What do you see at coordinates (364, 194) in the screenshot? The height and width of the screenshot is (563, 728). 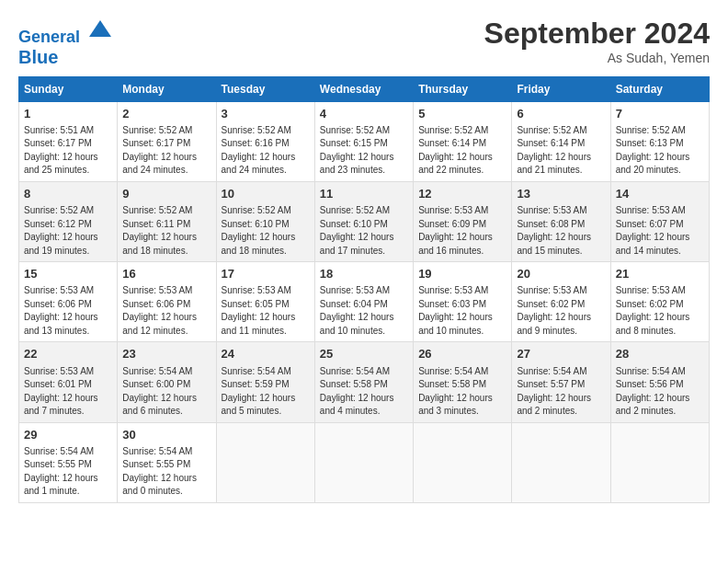 I see `day-number: 11` at bounding box center [364, 194].